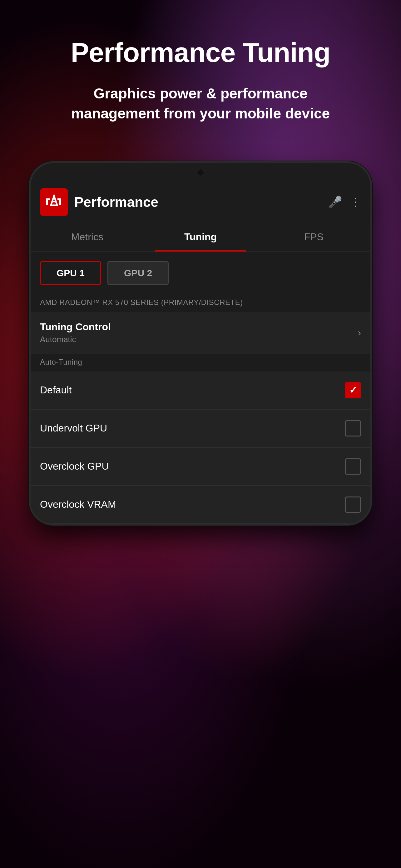 The height and width of the screenshot is (868, 401). What do you see at coordinates (314, 237) in the screenshot?
I see `tab-fps: FPS` at bounding box center [314, 237].